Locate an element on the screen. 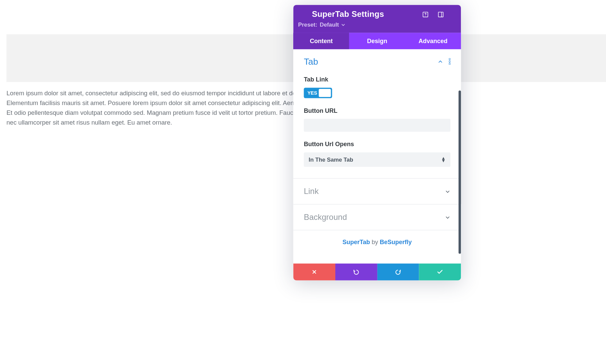 The height and width of the screenshot is (364, 606). credit-by: by is located at coordinates (375, 242).